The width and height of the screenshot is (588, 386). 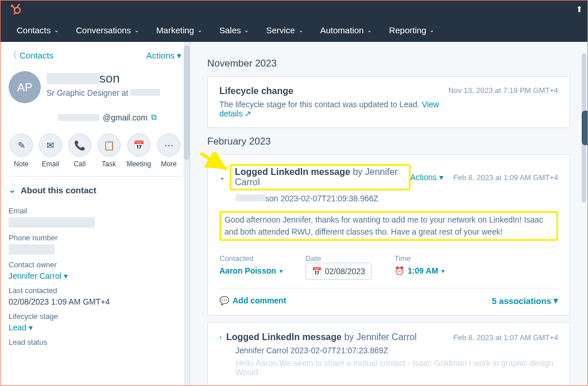 What do you see at coordinates (339, 271) in the screenshot?
I see `date-input: 📅02/08/2023` at bounding box center [339, 271].